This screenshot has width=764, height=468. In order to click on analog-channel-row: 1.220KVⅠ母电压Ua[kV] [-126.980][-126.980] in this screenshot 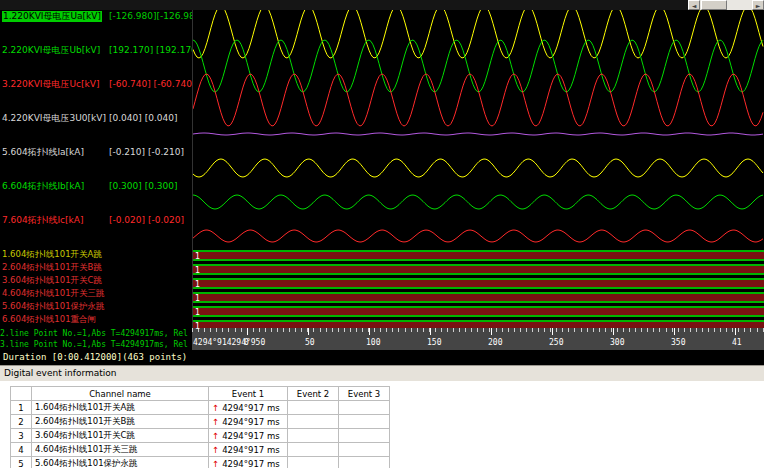, I will do `click(96, 27)`.